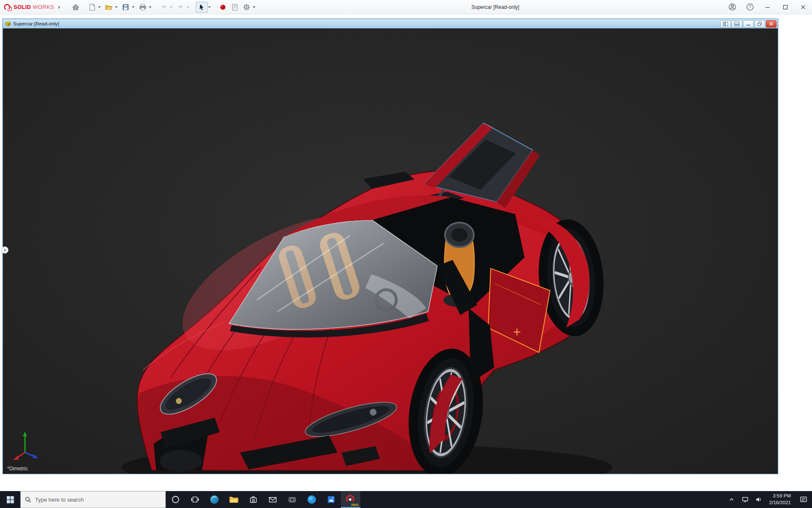 The width and height of the screenshot is (812, 508). Describe the element at coordinates (209, 7) in the screenshot. I see `select-dropdown` at that location.